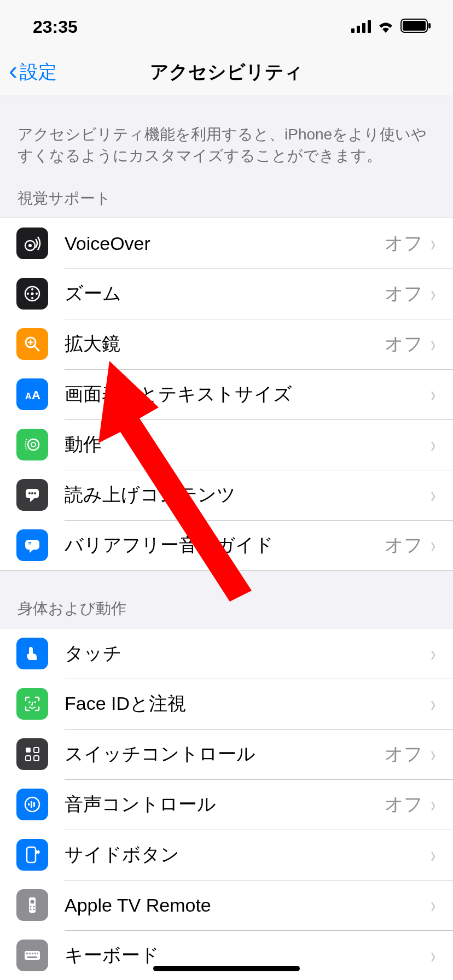 The width and height of the screenshot is (453, 980). Describe the element at coordinates (226, 654) in the screenshot. I see `row-touch: タッチ ›` at that location.